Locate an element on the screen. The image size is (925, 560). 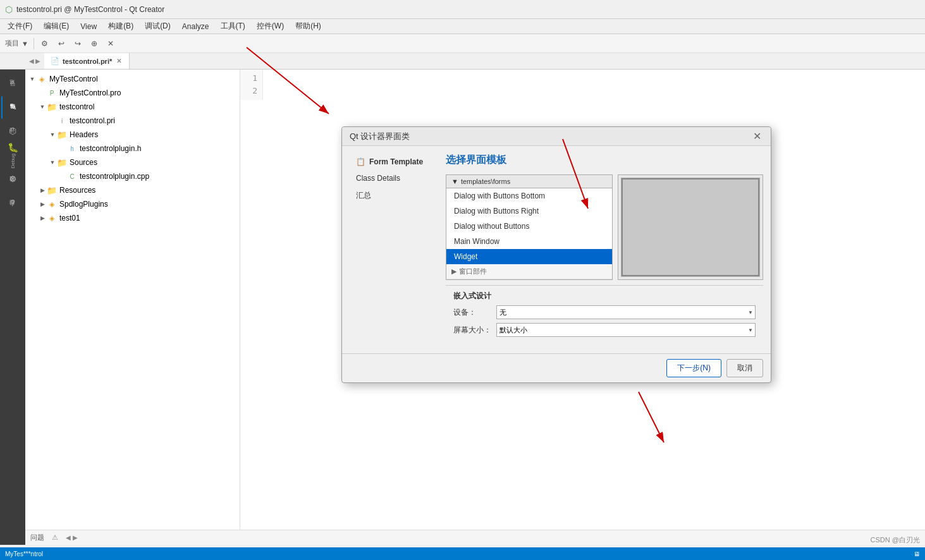
list-group-header: templates\forms is located at coordinates (486, 181).